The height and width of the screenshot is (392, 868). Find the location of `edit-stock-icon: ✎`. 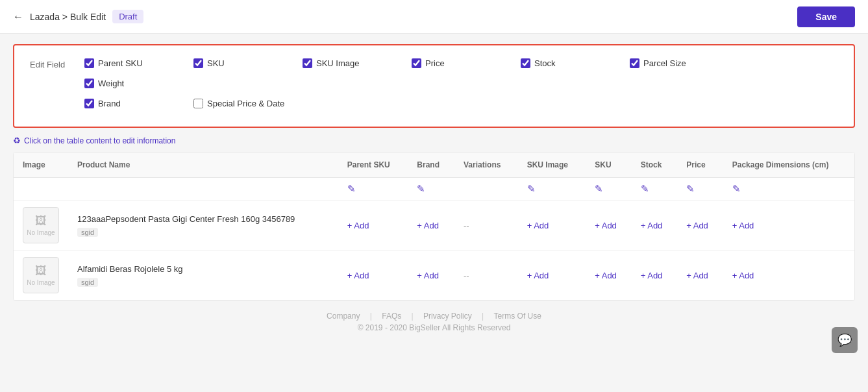

edit-stock-icon: ✎ is located at coordinates (645, 188).